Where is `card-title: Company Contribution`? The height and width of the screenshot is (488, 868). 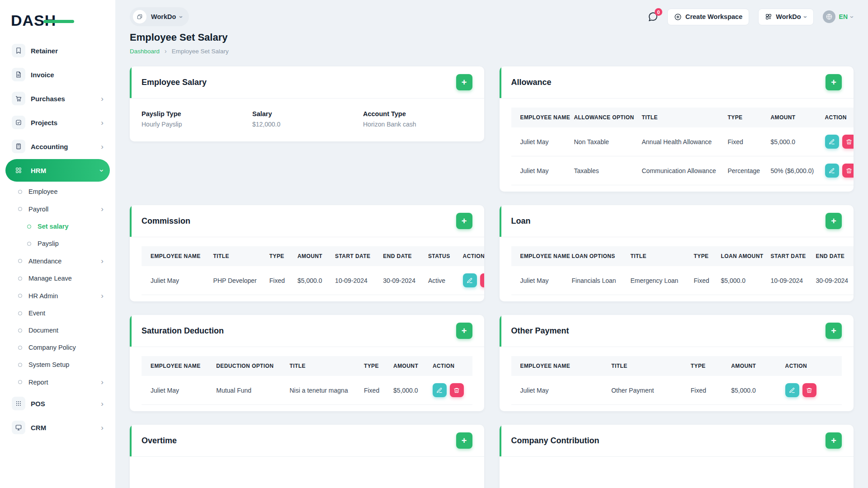
card-title: Company Contribution is located at coordinates (555, 441).